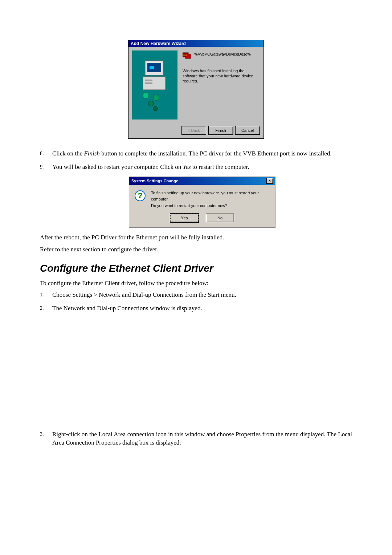 The height and width of the screenshot is (555, 392). Describe the element at coordinates (158, 44) in the screenshot. I see `wizard-title: Add New Hardware Wizard` at that location.